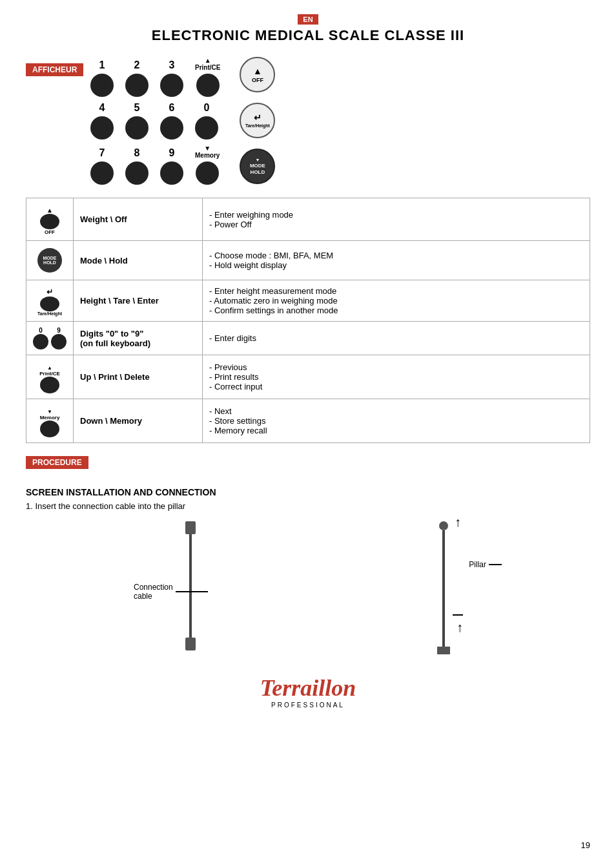  What do you see at coordinates (207, 165) in the screenshot?
I see `key-memory: ▼Memory` at bounding box center [207, 165].